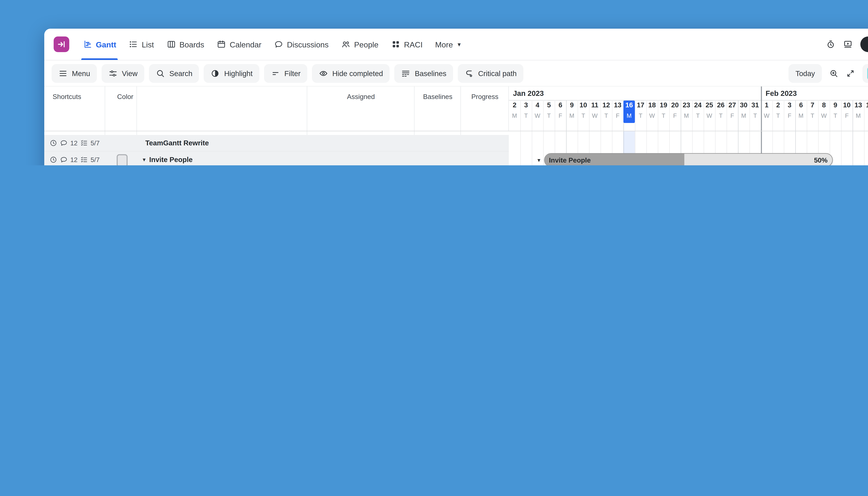 Image resolution: width=868 pixels, height=496 pixels. Describe the element at coordinates (709, 105) in the screenshot. I see `timeline-day-number: 25` at that location.